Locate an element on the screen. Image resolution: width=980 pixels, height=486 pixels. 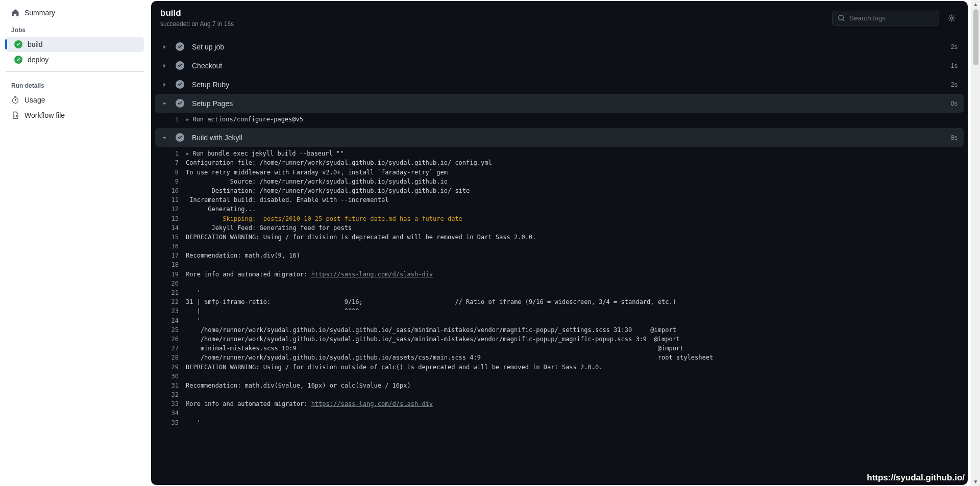
line-content: To use retry middleware with Faraday v2.… is located at coordinates (572, 172).